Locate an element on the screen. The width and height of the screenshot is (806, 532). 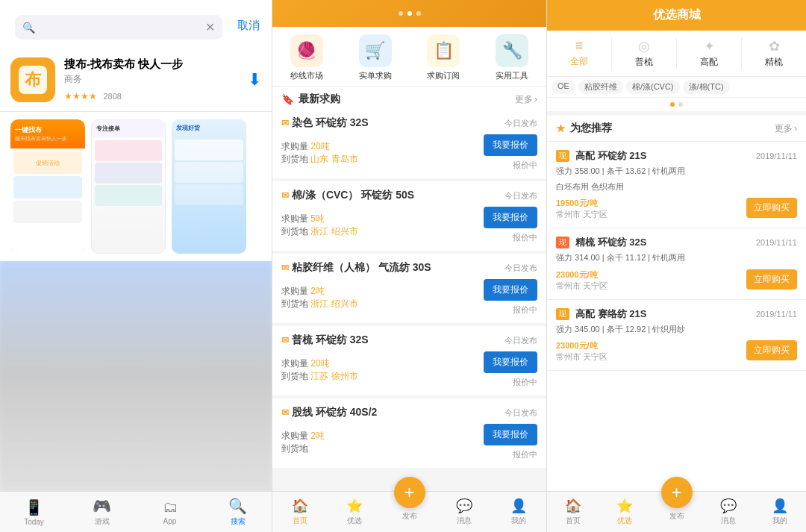
filter-gaopei: ✦ 高配 is located at coordinates (709, 54).